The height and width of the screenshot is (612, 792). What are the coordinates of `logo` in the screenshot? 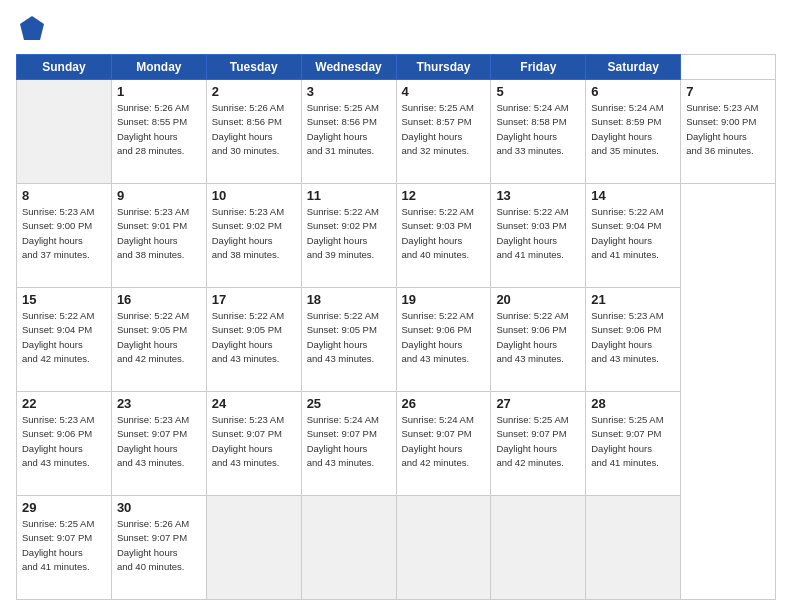 It's located at (34, 28).